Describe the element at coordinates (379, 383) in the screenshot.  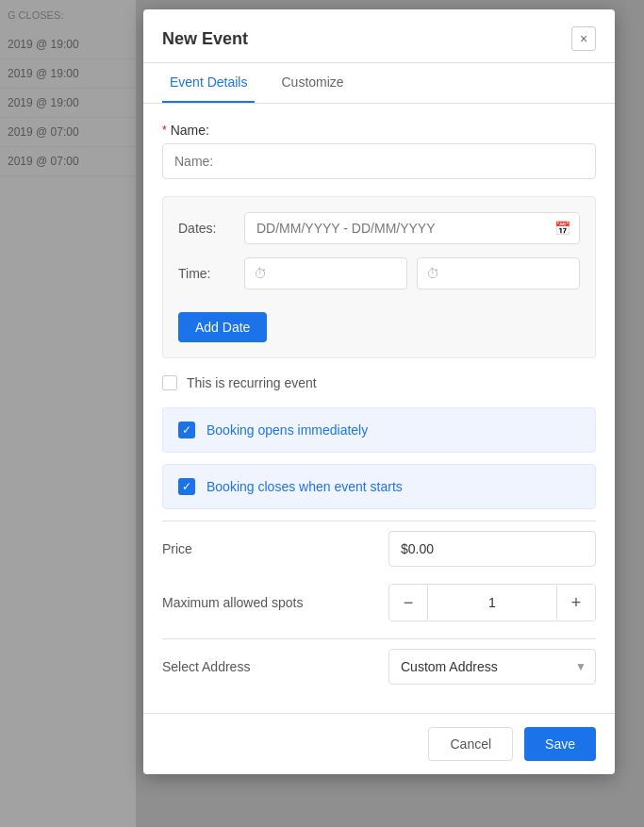
I see `recurring-row: This is recurring event` at that location.